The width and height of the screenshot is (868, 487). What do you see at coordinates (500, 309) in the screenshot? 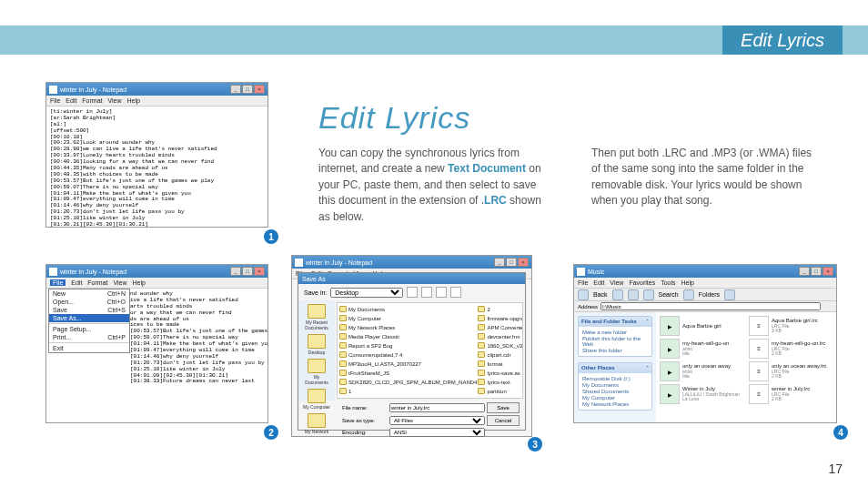
I see `list-item: 2` at bounding box center [500, 309].